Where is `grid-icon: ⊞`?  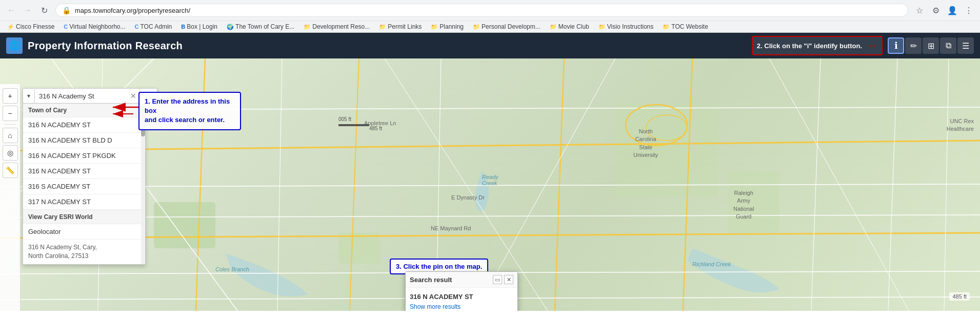 grid-icon: ⊞ is located at coordinates (931, 46).